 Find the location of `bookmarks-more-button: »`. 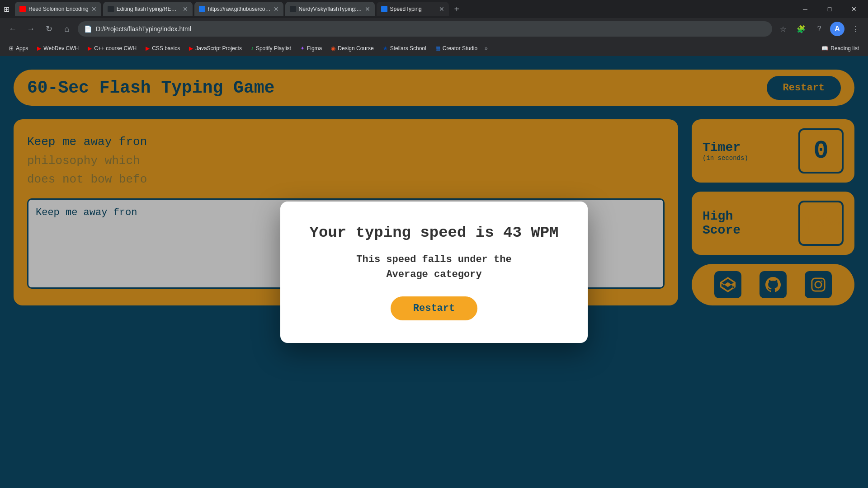

bookmarks-more-button: » is located at coordinates (486, 48).